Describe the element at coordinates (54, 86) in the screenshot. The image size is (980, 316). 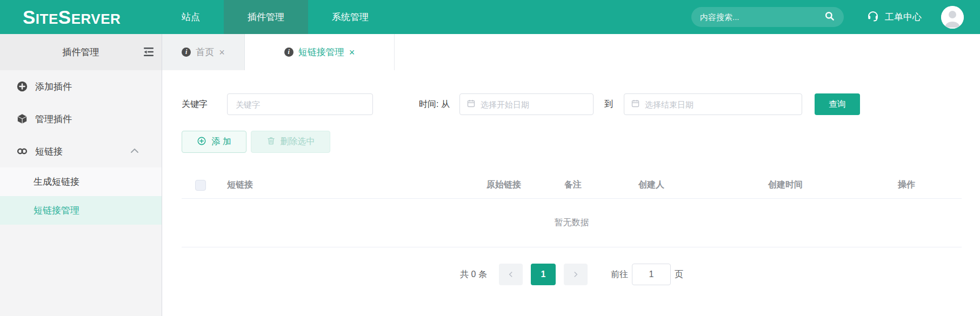
I see `sidebar-item-label: 添加插件` at that location.